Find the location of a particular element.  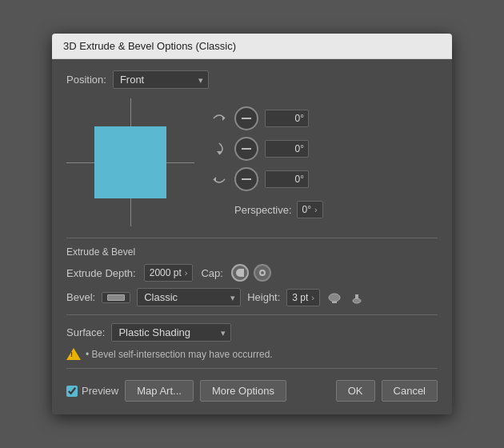

extrude-depth-arrow: › is located at coordinates (186, 273).